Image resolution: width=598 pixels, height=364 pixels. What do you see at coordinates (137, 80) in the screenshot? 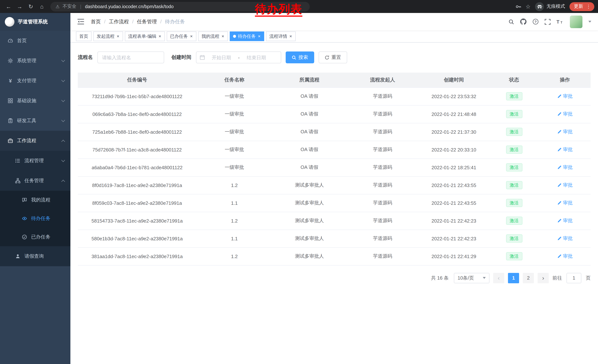
I see `col-task-id: 任务编号` at bounding box center [137, 80].